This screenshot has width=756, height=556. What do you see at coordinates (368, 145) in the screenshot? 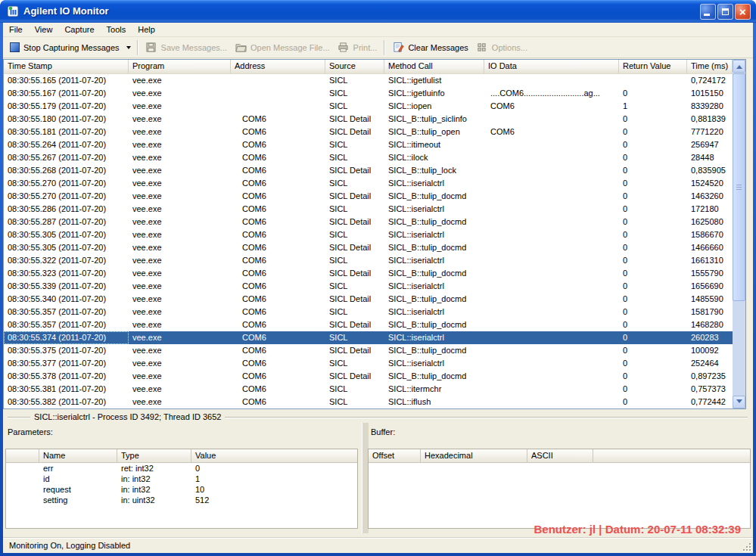
I see `table-row: 08:30:55.264 (2011-07-20)vee.exeCOM6SICL…` at bounding box center [368, 145].